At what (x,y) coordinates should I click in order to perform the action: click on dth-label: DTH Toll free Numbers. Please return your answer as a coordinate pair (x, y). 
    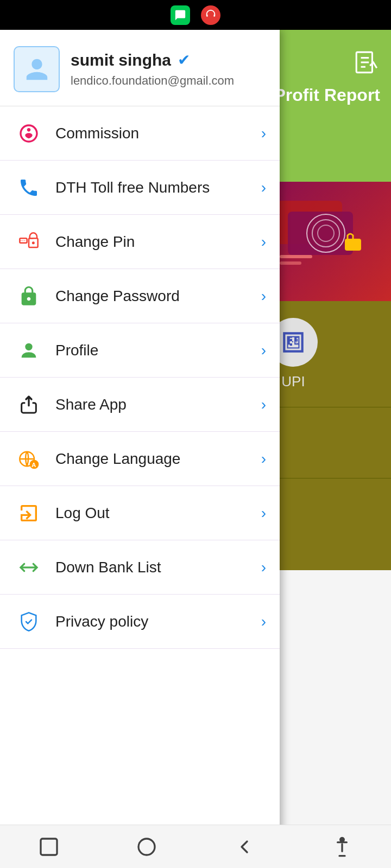
    Looking at the image, I should click on (152, 188).